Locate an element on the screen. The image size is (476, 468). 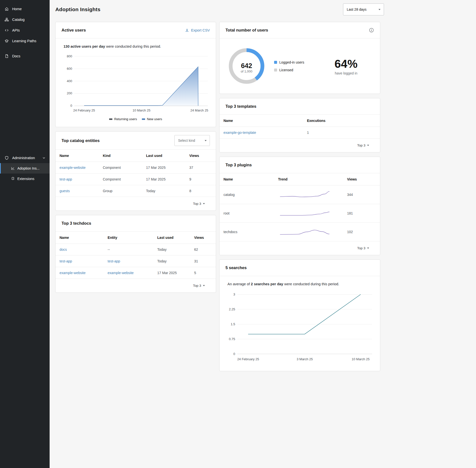
sidebar-nav: Home Catalog APIs Learning Paths Docs is located at coordinates (25, 32).